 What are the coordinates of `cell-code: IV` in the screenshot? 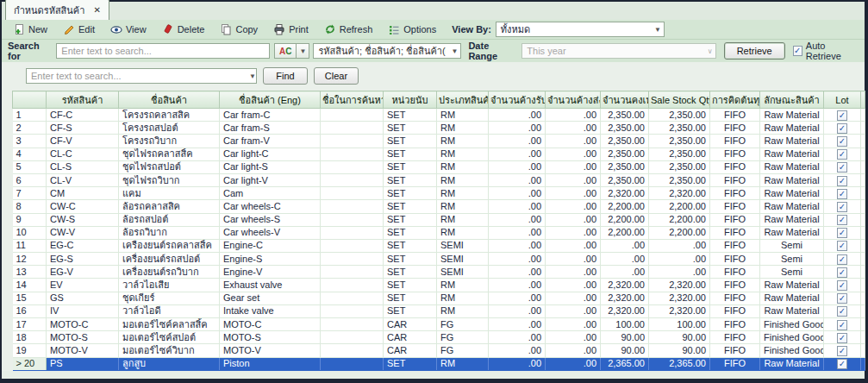 It's located at (83, 311).